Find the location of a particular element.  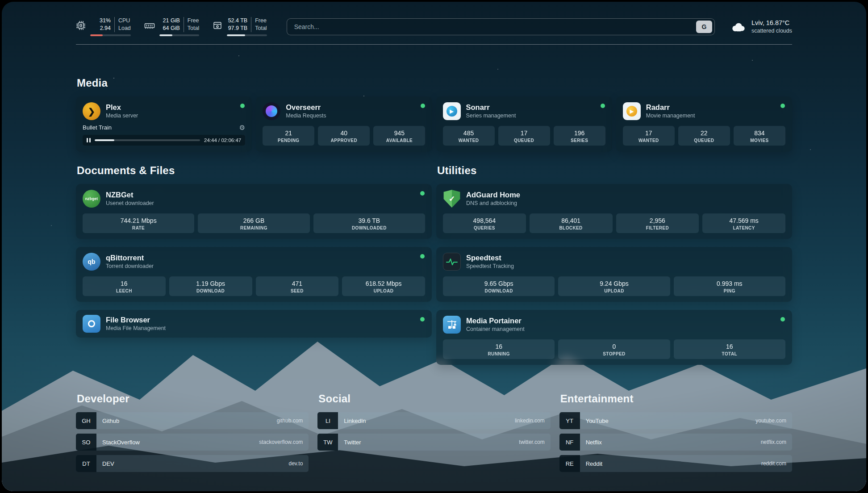

stat-download: 9.65 GbpsDOWNLOAD is located at coordinates (499, 286).